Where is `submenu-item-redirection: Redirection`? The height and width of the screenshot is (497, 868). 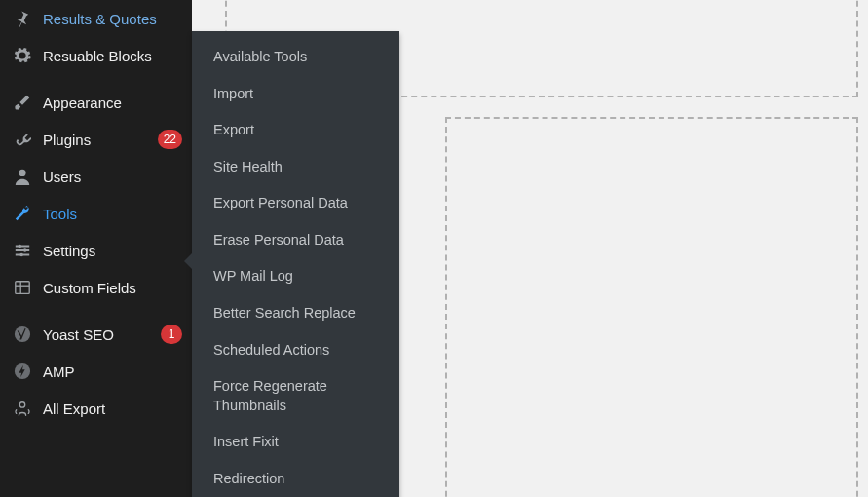
submenu-item-redirection: Redirection is located at coordinates (296, 479).